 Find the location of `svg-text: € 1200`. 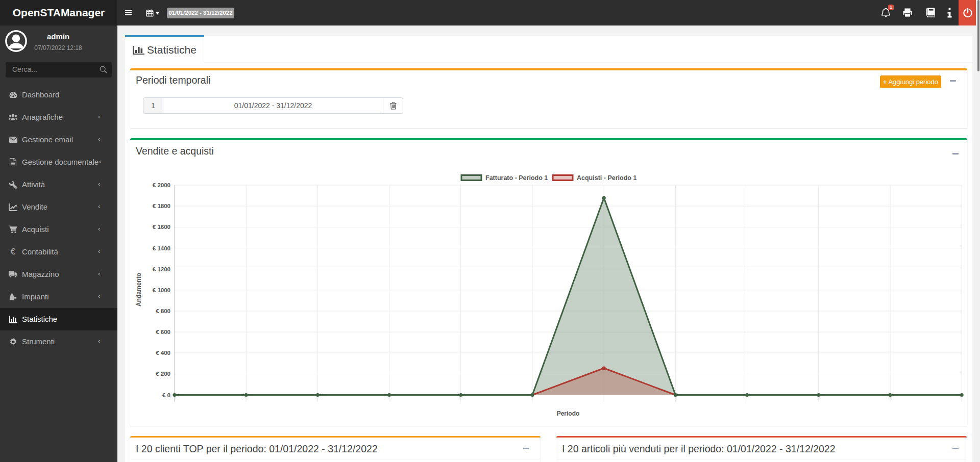

svg-text: € 1200 is located at coordinates (161, 269).